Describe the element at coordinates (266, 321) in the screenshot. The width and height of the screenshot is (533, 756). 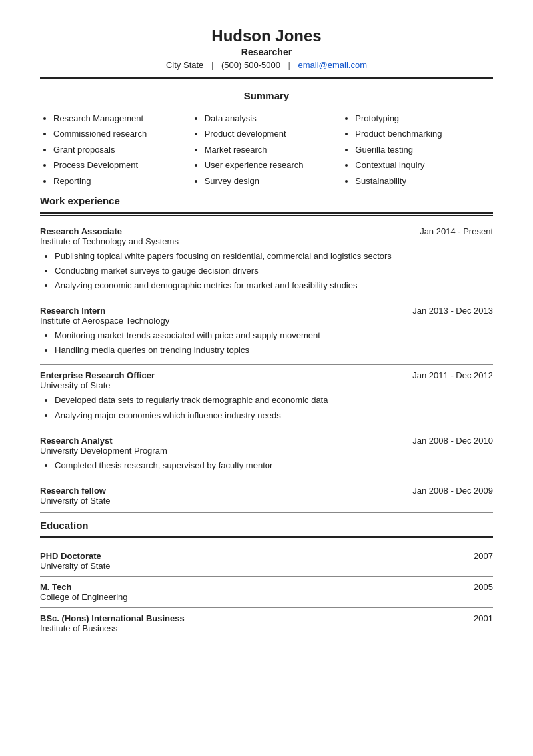
I see `job-org: Institute of Aerospace Technology` at that location.